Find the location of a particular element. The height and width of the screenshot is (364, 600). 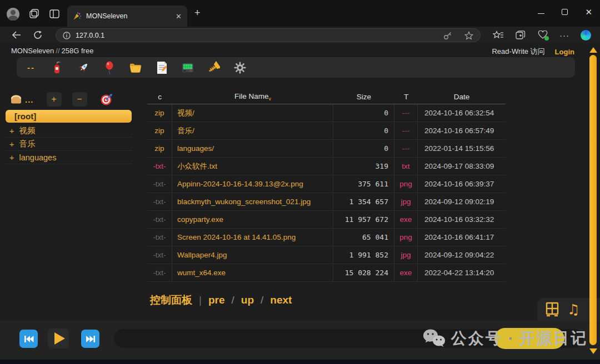

nav-pre-link: pre is located at coordinates (217, 300).